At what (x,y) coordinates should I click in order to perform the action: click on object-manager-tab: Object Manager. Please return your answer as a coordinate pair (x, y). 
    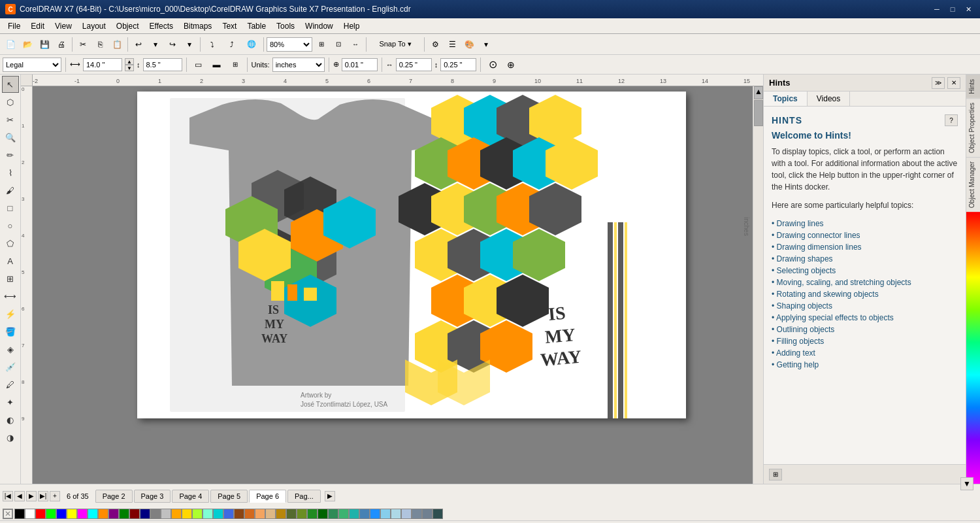
    Looking at the image, I should click on (973, 184).